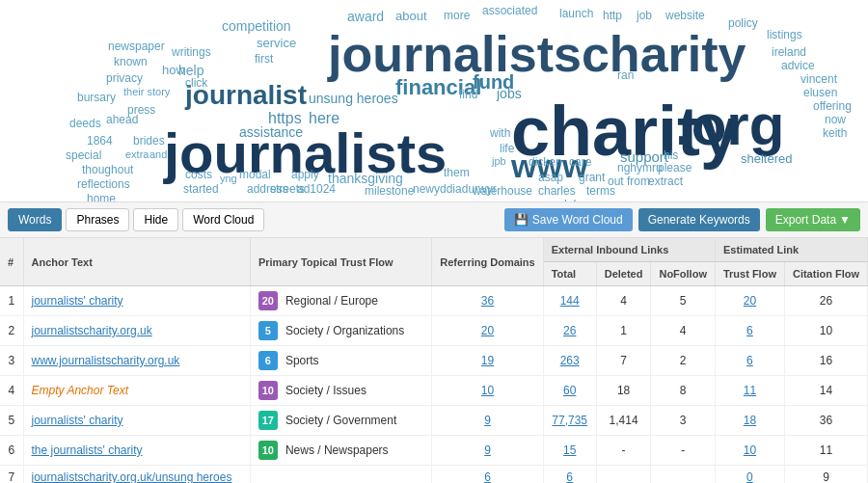 Image resolution: width=868 pixels, height=483 pixels. I want to click on cloud-word: care, so click(581, 162).